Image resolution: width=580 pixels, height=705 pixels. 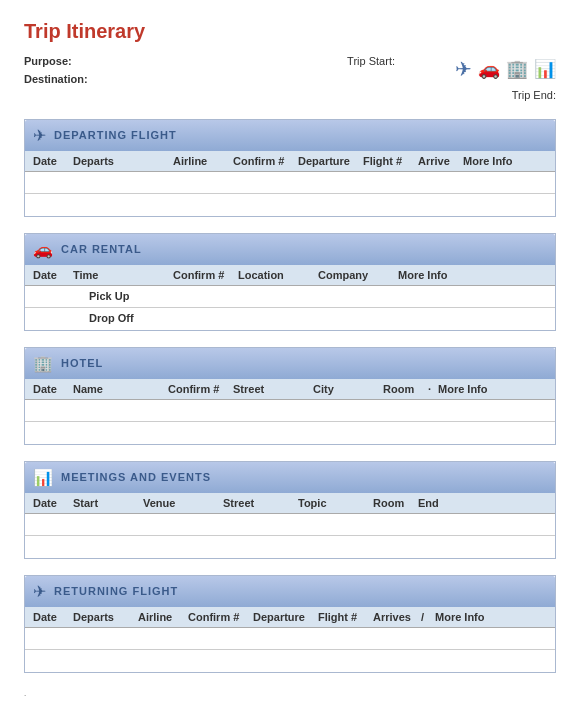 I want to click on hotel-row2, so click(x=290, y=433).